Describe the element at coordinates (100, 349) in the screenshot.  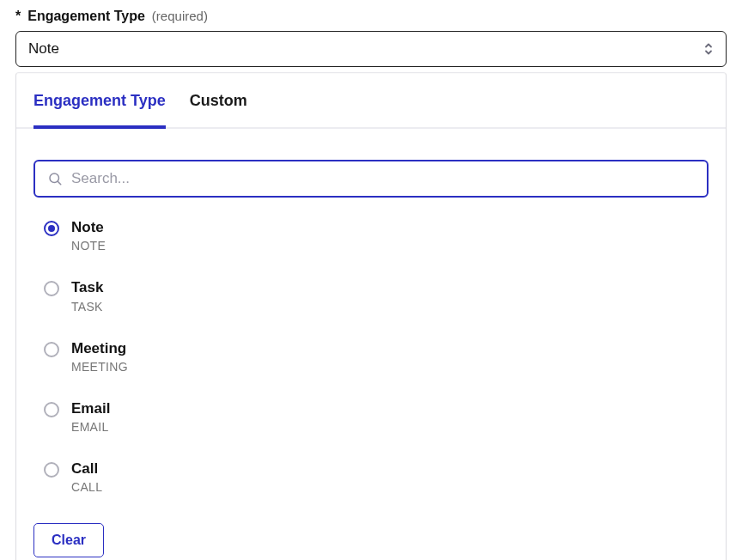
I see `option-label: Meeting` at that location.